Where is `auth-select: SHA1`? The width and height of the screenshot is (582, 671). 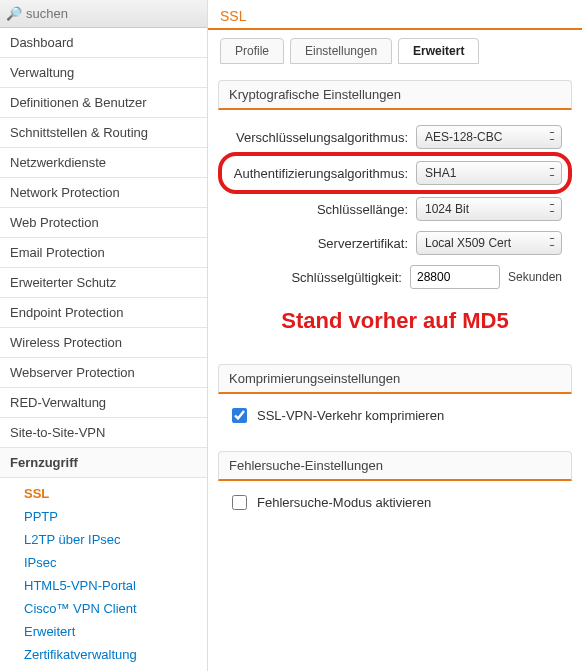 auth-select: SHA1 is located at coordinates (489, 173).